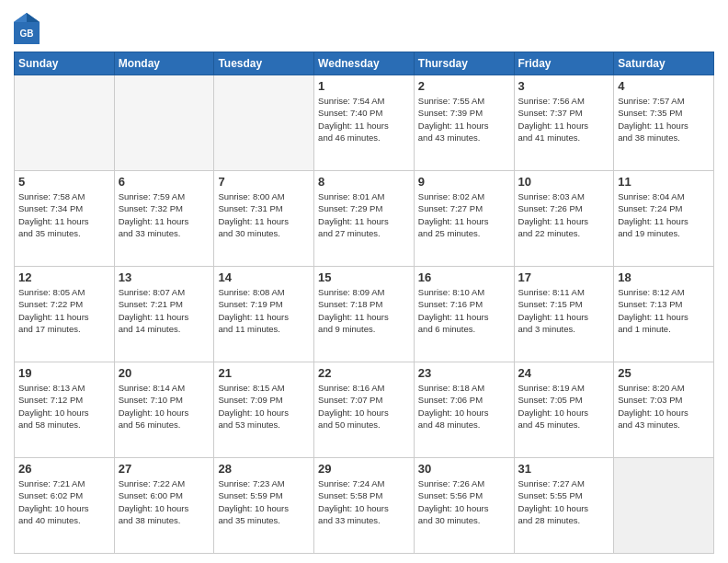 This screenshot has height=563, width=728. Describe the element at coordinates (264, 215) in the screenshot. I see `day-info: Sunrise: 8:00 AM Sunset: 7:31 PM Dayligh…` at that location.